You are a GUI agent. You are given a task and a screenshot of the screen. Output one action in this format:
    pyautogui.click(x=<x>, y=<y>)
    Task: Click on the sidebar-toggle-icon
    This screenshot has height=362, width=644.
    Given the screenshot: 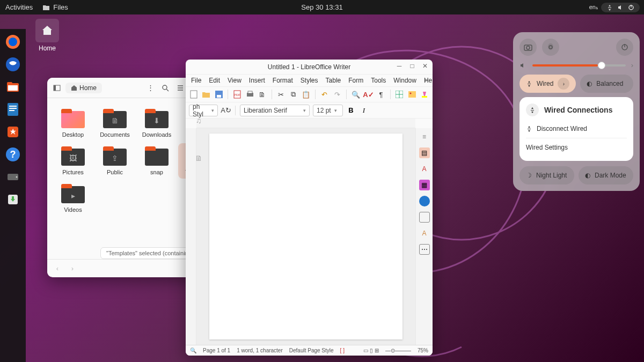 What is the action you would take?
    pyautogui.click(x=57, y=88)
    